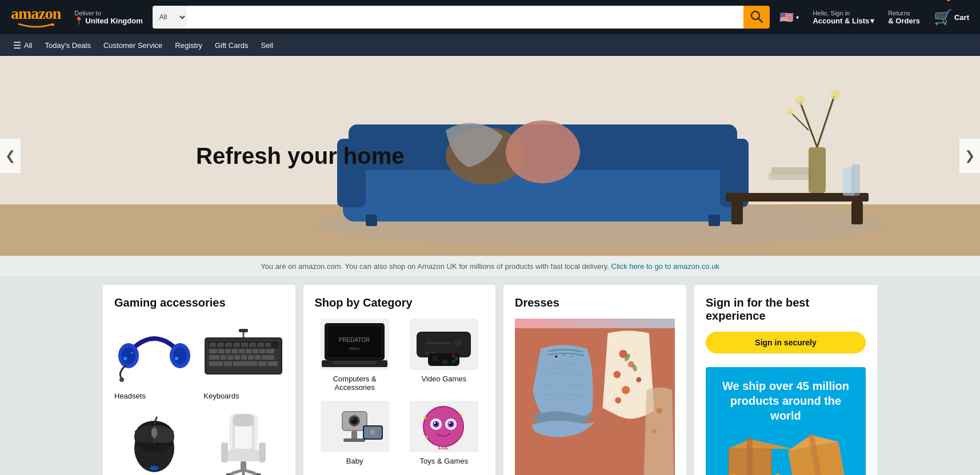 The image size is (980, 475). I want to click on shop-by-category-card: Shop by Category PREDATOR Helios, so click(400, 380).